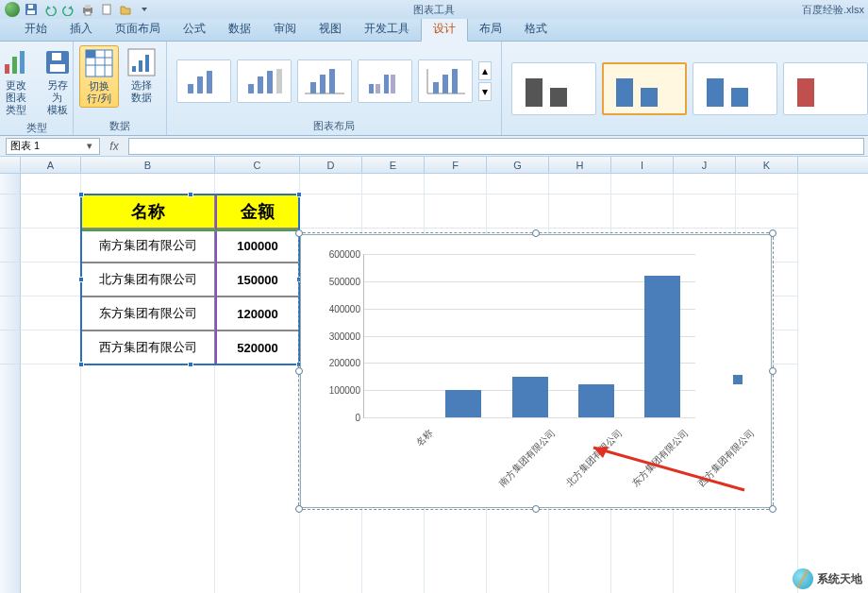 The image size is (868, 593). Describe the element at coordinates (51, 164) in the screenshot. I see `col-header: A` at that location.